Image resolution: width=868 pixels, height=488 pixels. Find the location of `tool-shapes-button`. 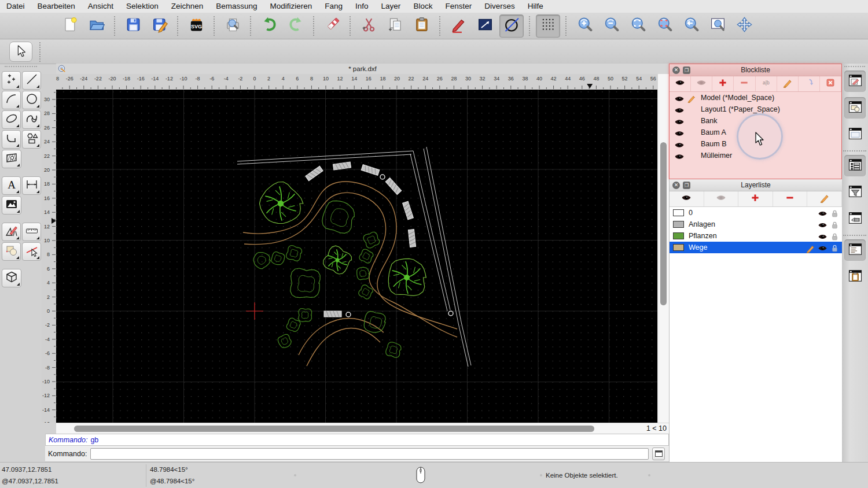

tool-shapes-button is located at coordinates (31, 139).